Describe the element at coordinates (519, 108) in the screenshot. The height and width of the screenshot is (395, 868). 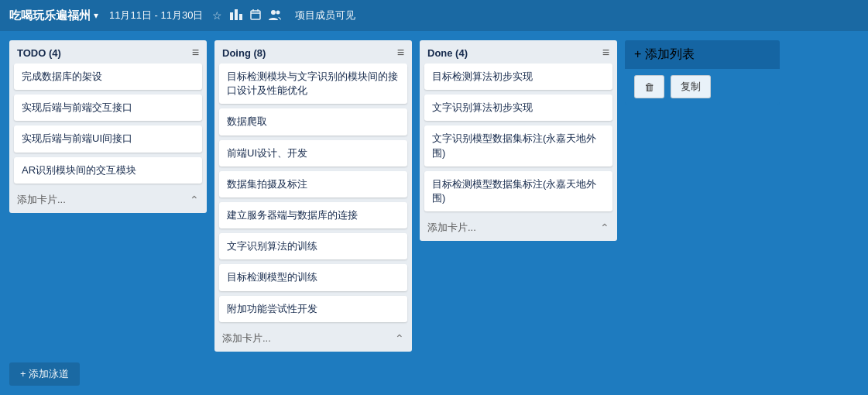
I see `list-item: 文字识别算法初步实现` at that location.